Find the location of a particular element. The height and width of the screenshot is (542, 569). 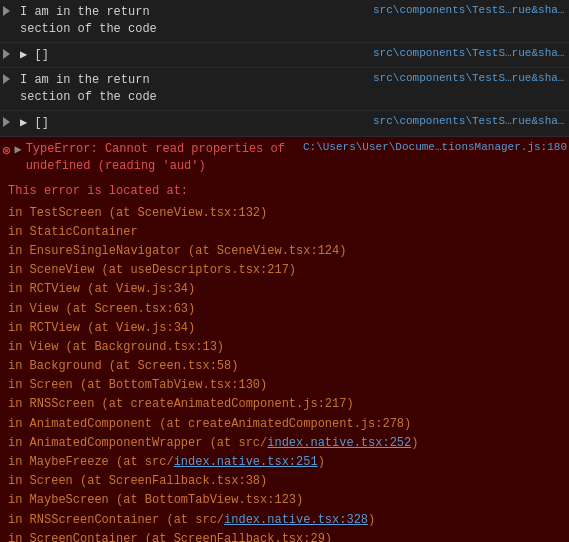

log-message-4: ▶ [] is located at coordinates (194, 124).